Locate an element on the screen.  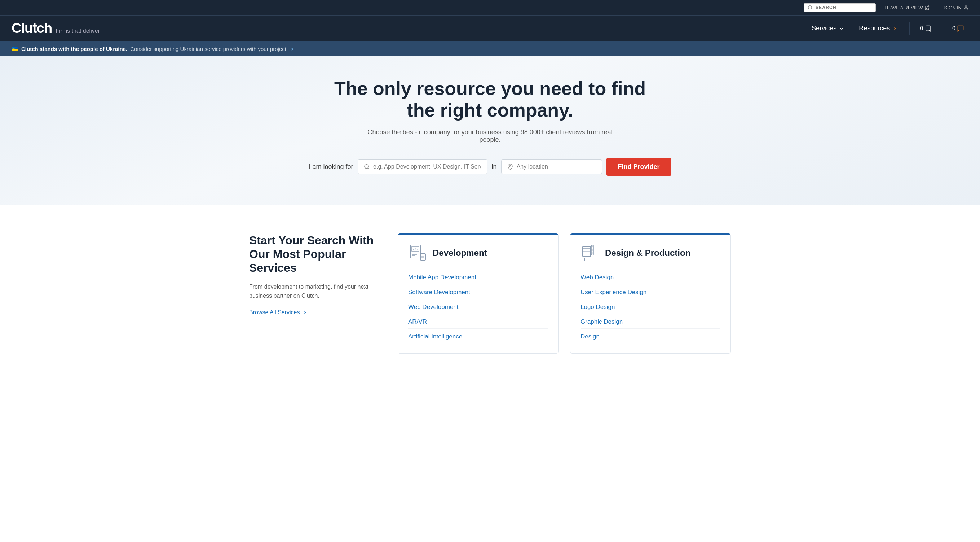
mobile-app-dev-link: Mobile App Development is located at coordinates (478, 278).